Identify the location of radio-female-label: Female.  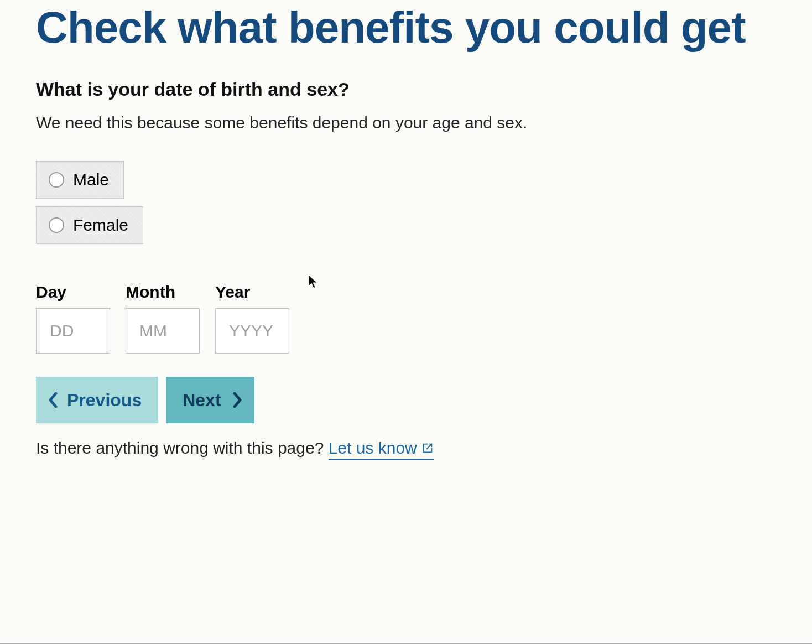
(101, 225).